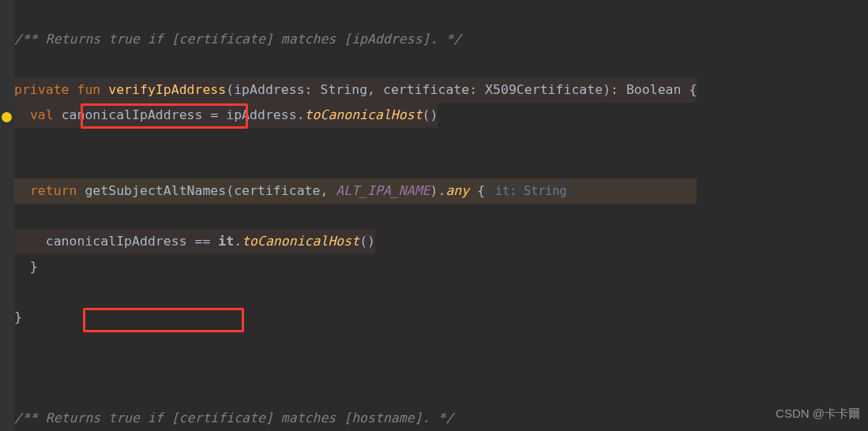  What do you see at coordinates (167, 90) in the screenshot?
I see `function-name: verifyIpAddress` at bounding box center [167, 90].